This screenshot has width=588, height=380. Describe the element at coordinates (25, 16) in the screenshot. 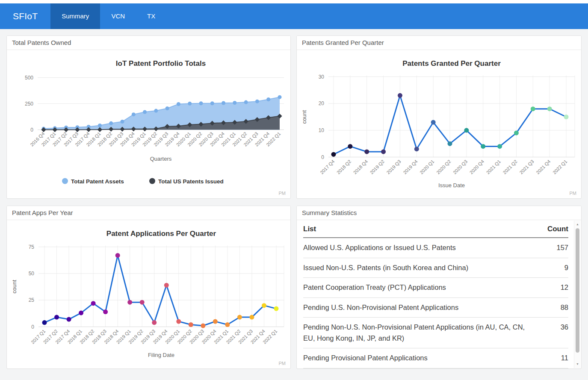

I see `app-brand: SFIoT` at that location.